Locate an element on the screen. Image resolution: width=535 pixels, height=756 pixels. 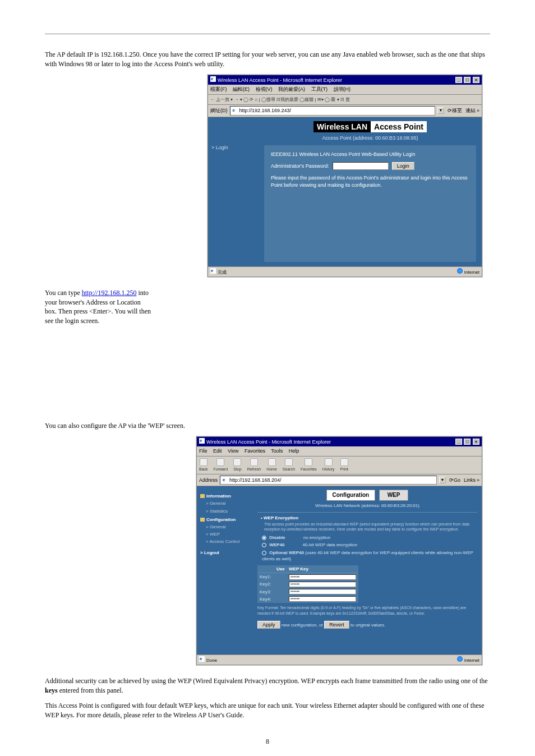
screenshot-login: Wireless LAN Access Point - Microsoft In… is located at coordinates (345, 176).